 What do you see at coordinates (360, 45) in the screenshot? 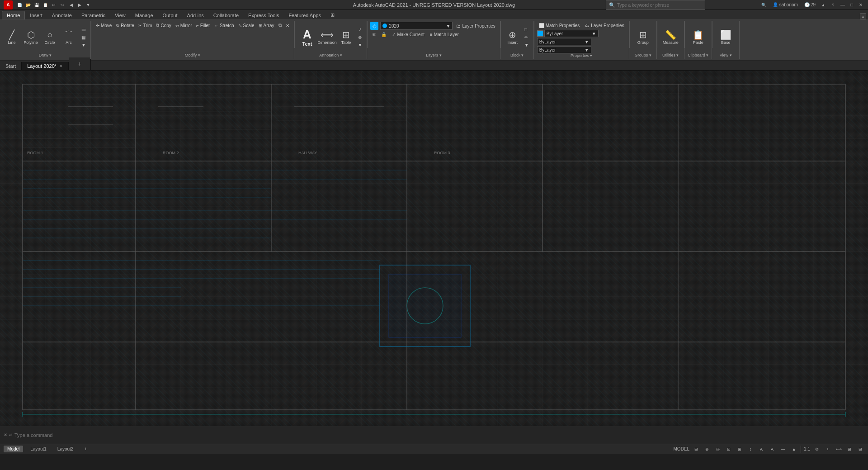
I see `annotation-more-button: ▼` at bounding box center [360, 45].